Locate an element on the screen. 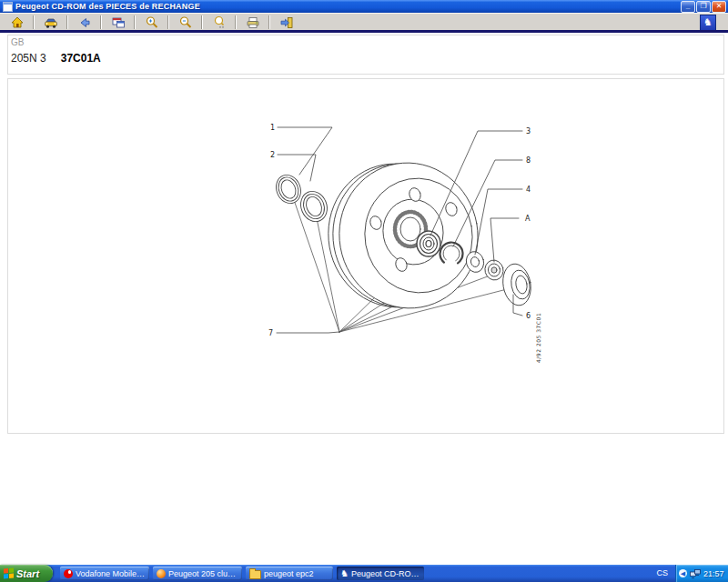 Image resolution: width=728 pixels, height=582 pixels. language-indicator: CS is located at coordinates (662, 573).